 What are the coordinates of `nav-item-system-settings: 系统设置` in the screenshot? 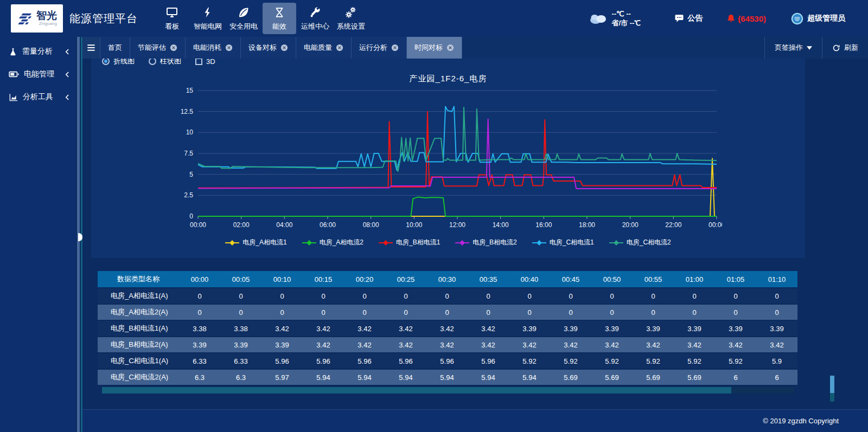 It's located at (351, 18).